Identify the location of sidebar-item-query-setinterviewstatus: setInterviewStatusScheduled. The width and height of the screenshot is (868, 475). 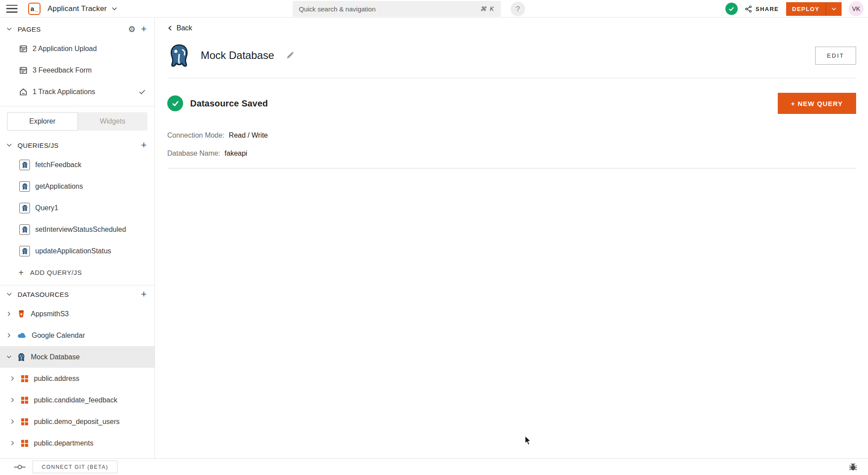
(77, 230).